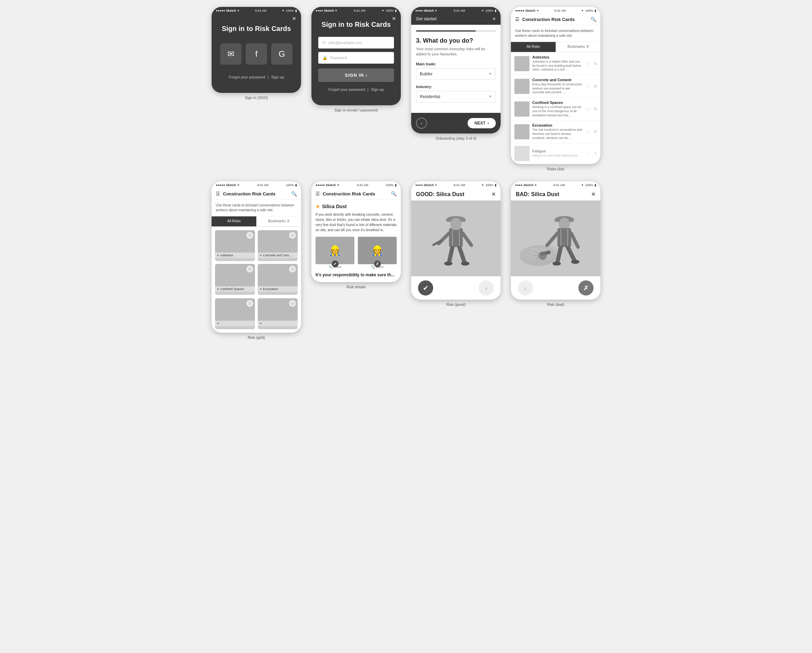  I want to click on risk-info-fatigue: Fatigue Fatigue is more than feeling tir…, so click(557, 154).